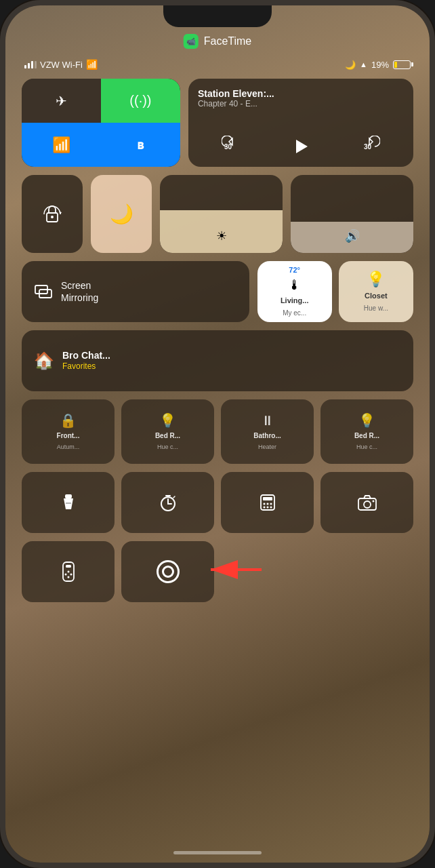  What do you see at coordinates (61, 65) in the screenshot?
I see `carrier-label: VZW Wi-Fi` at bounding box center [61, 65].